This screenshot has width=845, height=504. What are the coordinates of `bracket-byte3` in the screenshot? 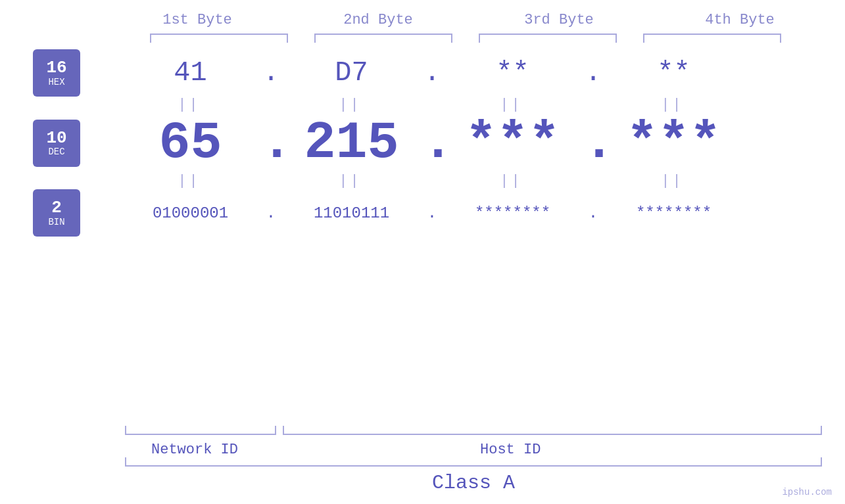 It's located at (548, 38).